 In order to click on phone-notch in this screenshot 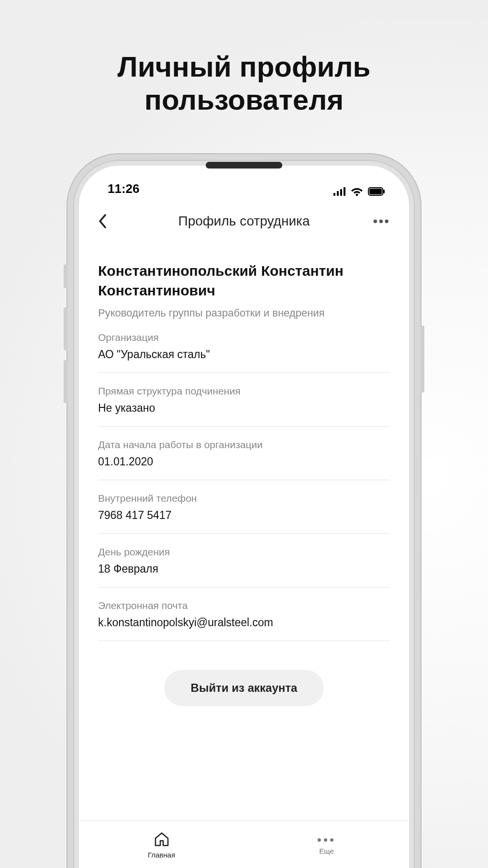, I will do `click(244, 165)`.